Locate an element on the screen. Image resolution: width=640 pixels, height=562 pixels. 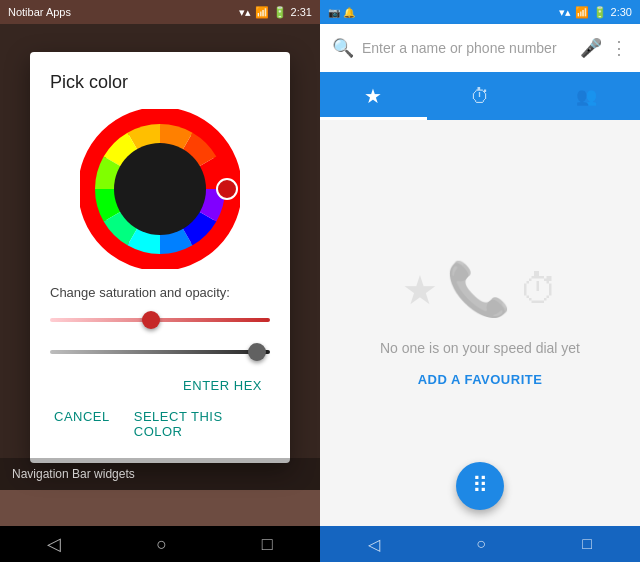
search-actions: 🎤 ⋮ is located at coordinates (604, 48).